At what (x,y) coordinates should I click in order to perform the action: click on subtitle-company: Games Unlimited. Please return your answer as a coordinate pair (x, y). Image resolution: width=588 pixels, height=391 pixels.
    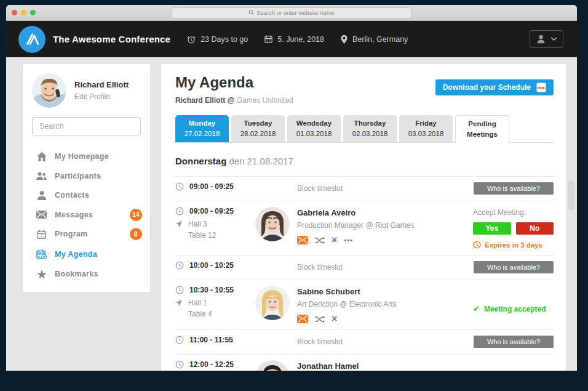
    Looking at the image, I should click on (265, 100).